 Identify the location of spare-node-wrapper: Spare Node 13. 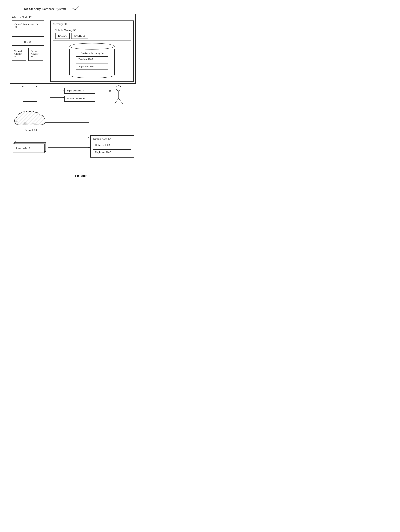
(31, 147).